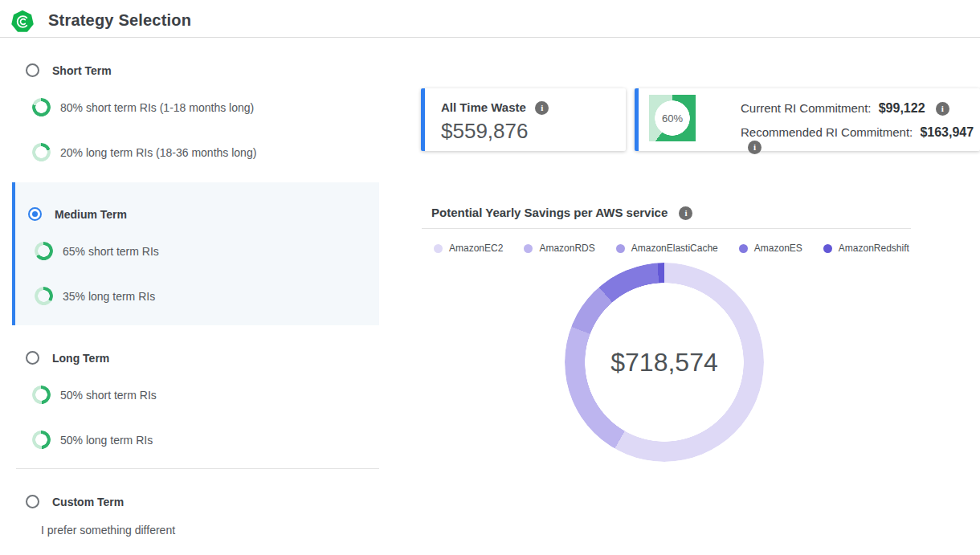  What do you see at coordinates (866, 248) in the screenshot?
I see `legend-item-amazonredshift: AmazonRedshift` at bounding box center [866, 248].